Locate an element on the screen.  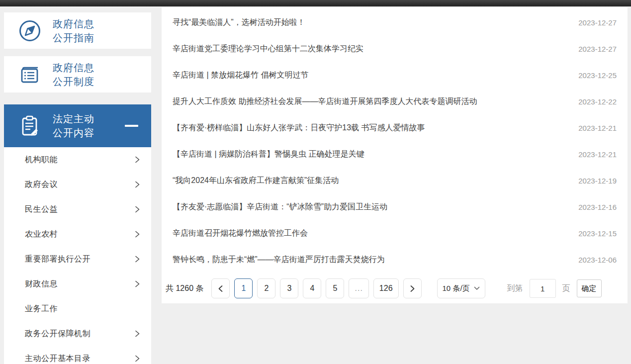
pagination: 共 1260 条 12345...126 10 条/页 到第 页 确定 is located at coordinates (391, 288).